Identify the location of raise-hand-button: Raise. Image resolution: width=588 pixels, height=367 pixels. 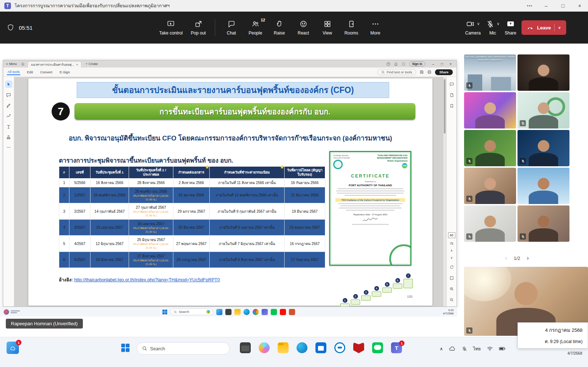
(279, 28).